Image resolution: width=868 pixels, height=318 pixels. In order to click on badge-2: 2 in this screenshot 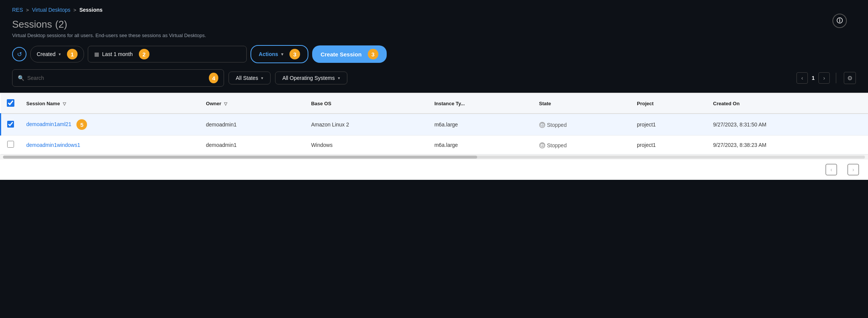, I will do `click(144, 54)`.